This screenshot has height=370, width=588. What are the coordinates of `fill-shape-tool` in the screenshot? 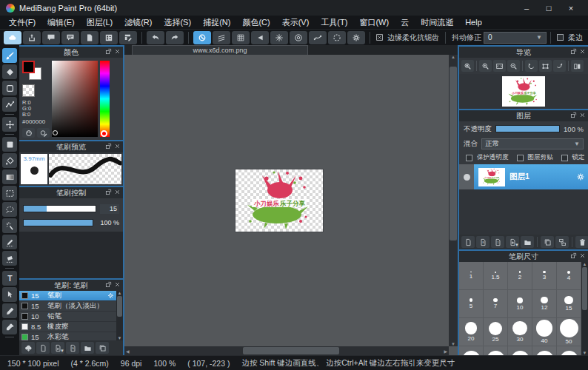 It's located at (10, 144).